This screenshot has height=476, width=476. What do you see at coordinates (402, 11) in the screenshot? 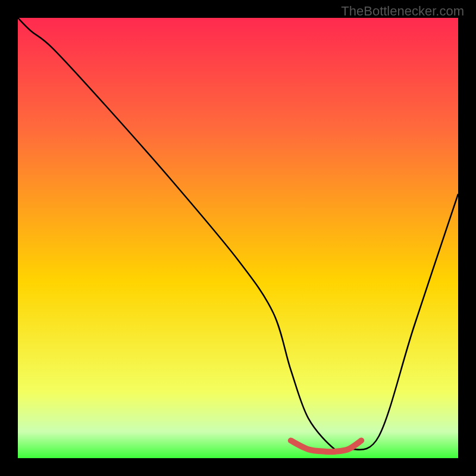
I see `watermark-text: TheBottlenecker.com` at bounding box center [402, 11].